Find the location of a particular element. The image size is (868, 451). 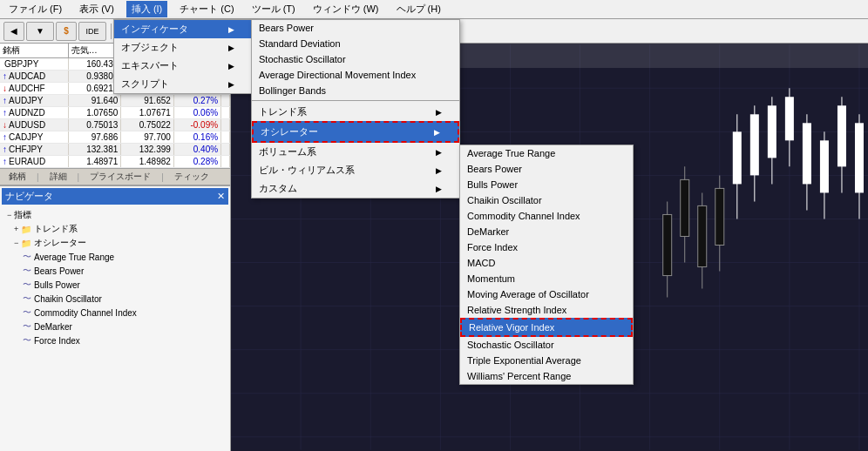

tab-divider1: | is located at coordinates (38, 178).